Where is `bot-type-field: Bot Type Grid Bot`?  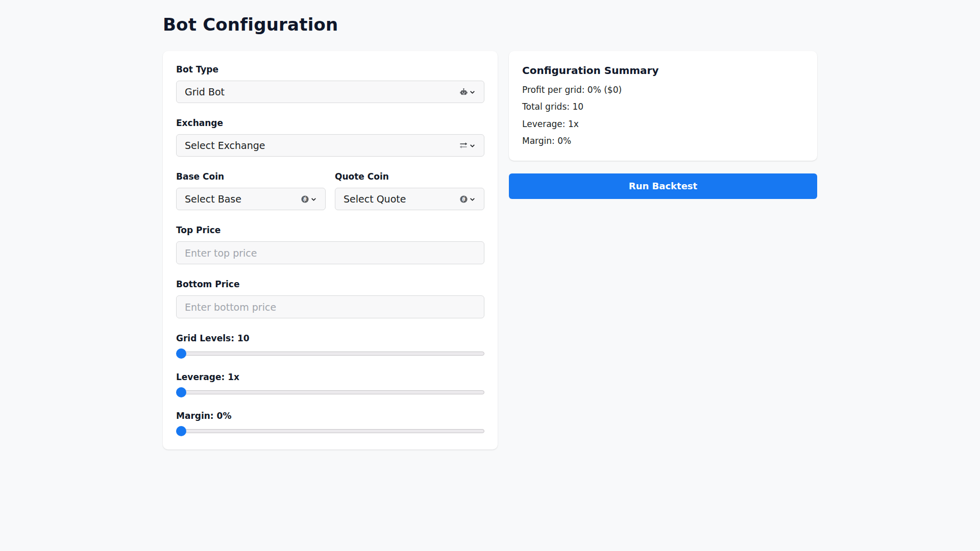 bot-type-field: Bot Type Grid Bot is located at coordinates (330, 84).